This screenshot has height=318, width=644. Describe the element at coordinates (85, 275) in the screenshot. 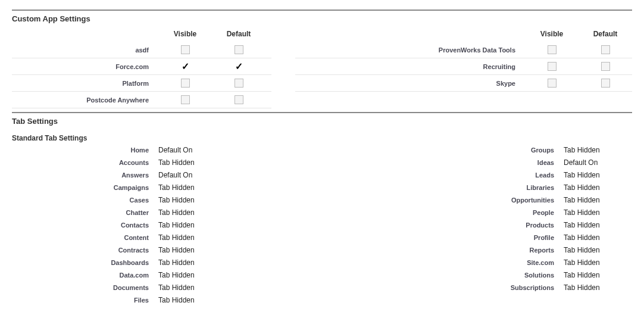

I see `tab-label: Data.com` at that location.